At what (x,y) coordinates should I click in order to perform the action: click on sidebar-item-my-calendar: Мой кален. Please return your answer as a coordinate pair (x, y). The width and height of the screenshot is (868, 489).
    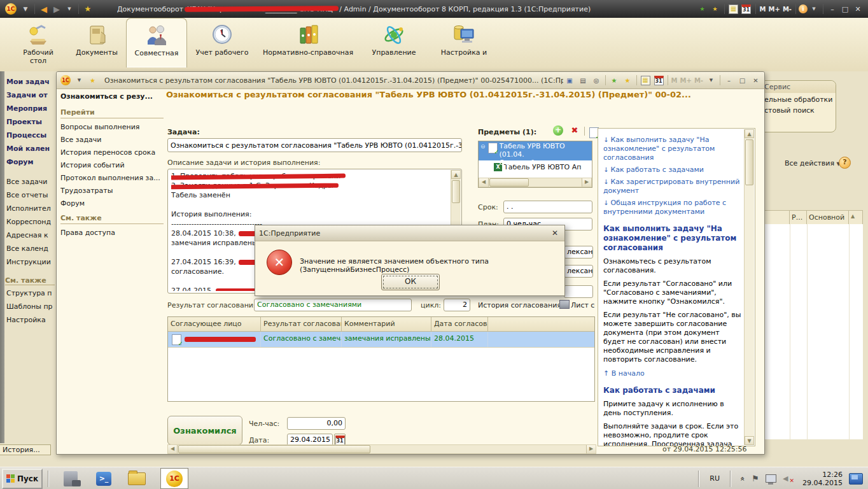
    Looking at the image, I should click on (31, 149).